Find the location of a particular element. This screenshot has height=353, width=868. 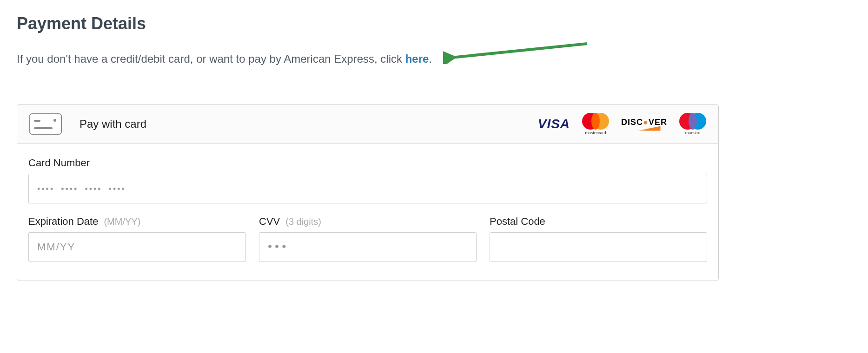

cvv-hint: (3 digits) is located at coordinates (303, 222).